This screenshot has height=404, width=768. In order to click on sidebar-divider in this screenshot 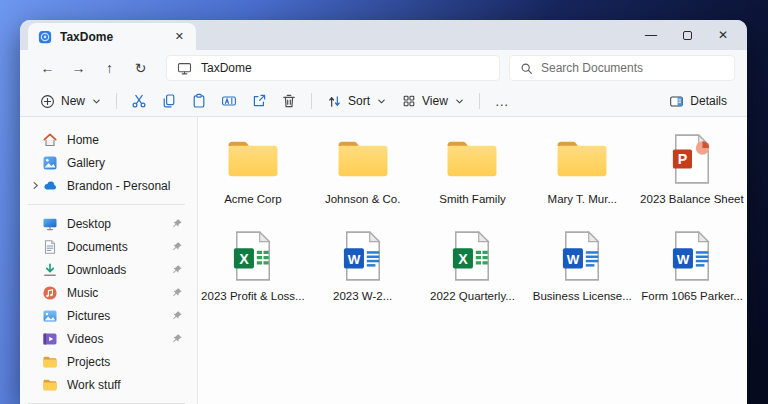, I will do `click(106, 204)`.